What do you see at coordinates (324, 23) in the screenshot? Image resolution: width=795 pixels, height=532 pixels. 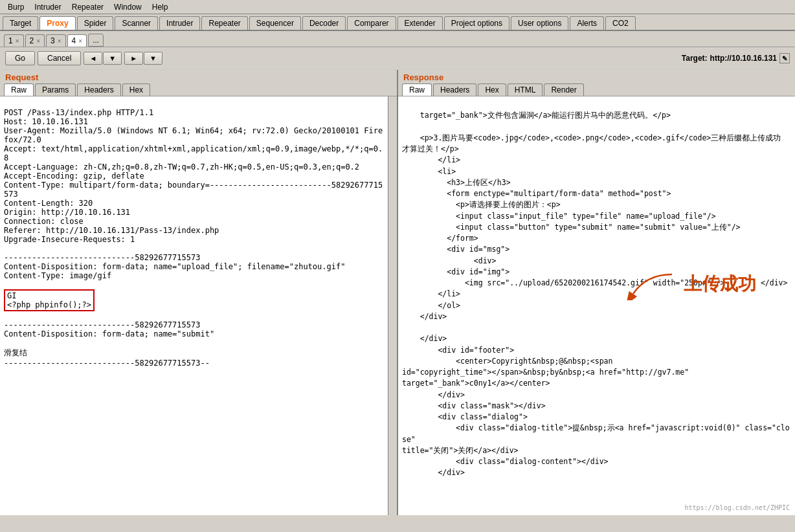 I see `tab-decoder: Decoder` at bounding box center [324, 23].